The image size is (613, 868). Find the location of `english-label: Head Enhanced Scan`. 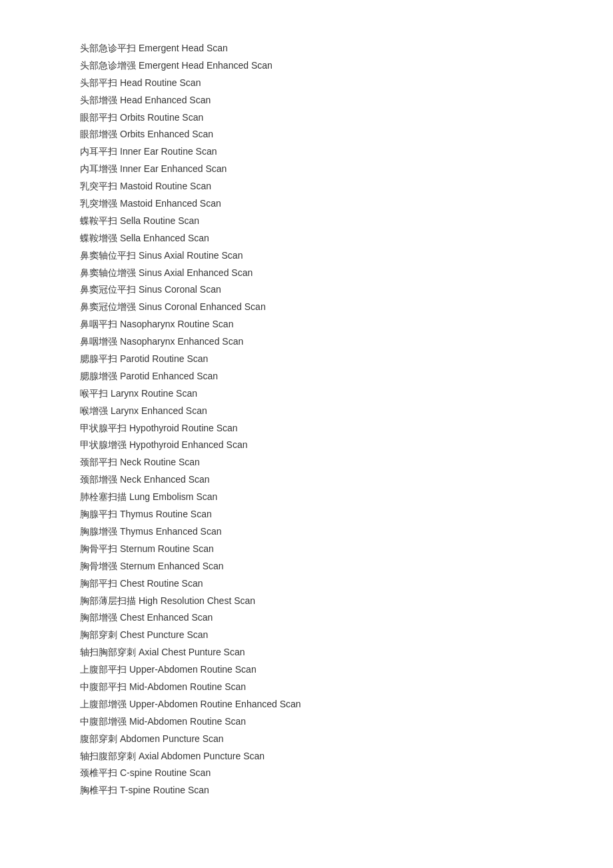

english-label: Head Enhanced Scan is located at coordinates (165, 100).